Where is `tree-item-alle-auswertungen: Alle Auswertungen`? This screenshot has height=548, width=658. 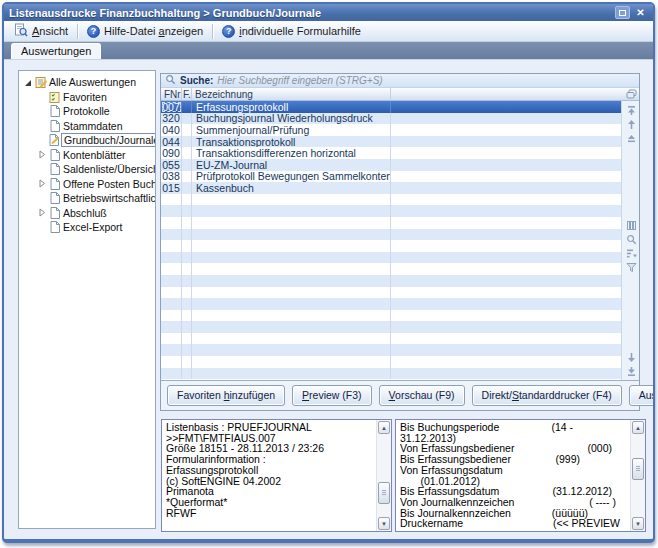 tree-item-alle-auswertungen: Alle Auswertungen is located at coordinates (87, 82).